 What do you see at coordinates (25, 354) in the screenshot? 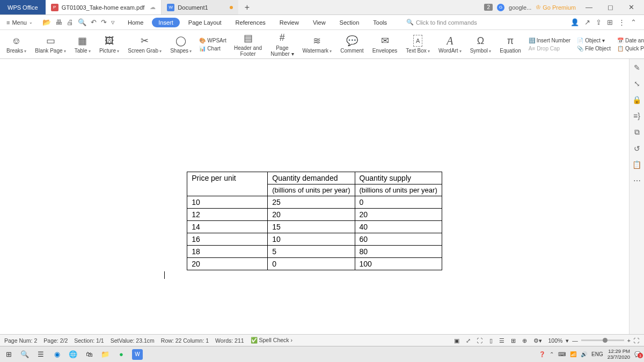
I see `search-button: 🔍` at bounding box center [25, 354].